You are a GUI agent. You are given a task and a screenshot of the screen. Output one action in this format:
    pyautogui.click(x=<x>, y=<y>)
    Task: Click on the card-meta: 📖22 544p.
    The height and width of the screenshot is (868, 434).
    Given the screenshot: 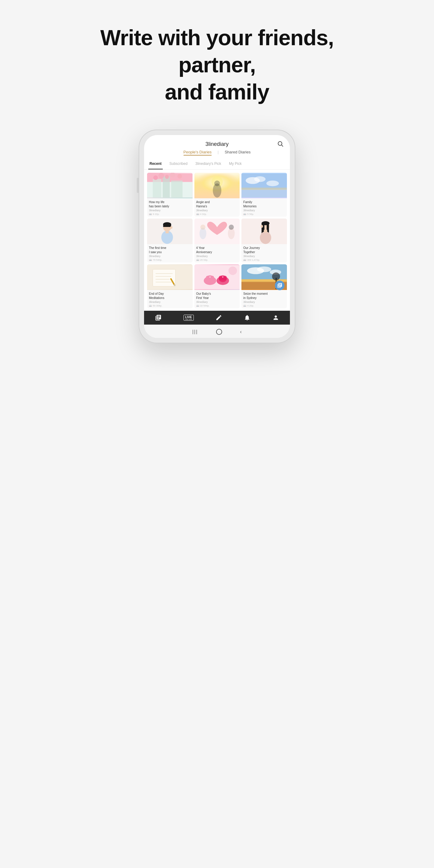 What is the action you would take?
    pyautogui.click(x=217, y=306)
    